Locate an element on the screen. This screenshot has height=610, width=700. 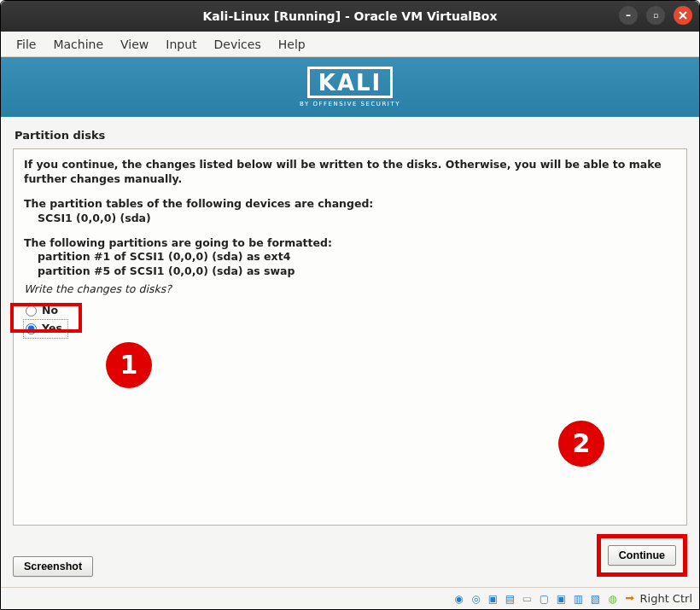
format-heading: The following partitions are going to be… is located at coordinates (350, 244).